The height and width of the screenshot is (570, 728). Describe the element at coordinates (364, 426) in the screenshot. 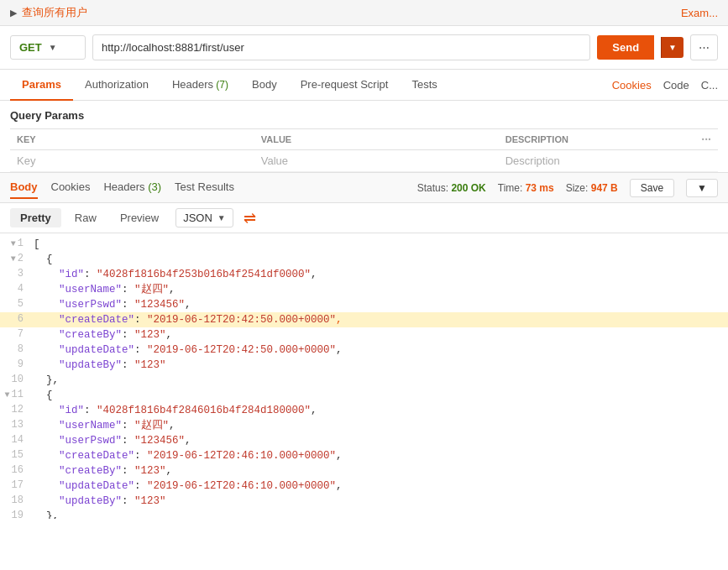

I see `code-line: 13 "userName": "赵四",` at that location.